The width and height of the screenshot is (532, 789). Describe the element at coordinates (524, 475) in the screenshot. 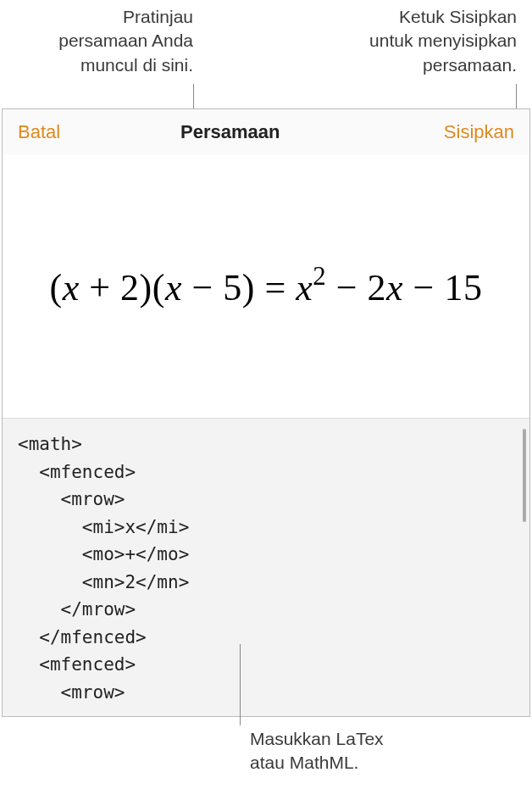

I see `scroll-indicator` at that location.